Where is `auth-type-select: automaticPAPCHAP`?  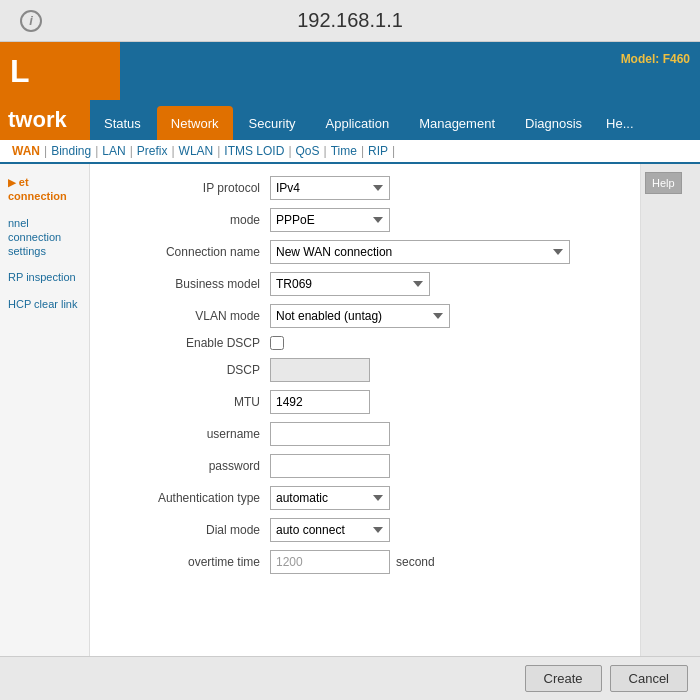
auth-type-select: automaticPAPCHAP is located at coordinates (330, 498).